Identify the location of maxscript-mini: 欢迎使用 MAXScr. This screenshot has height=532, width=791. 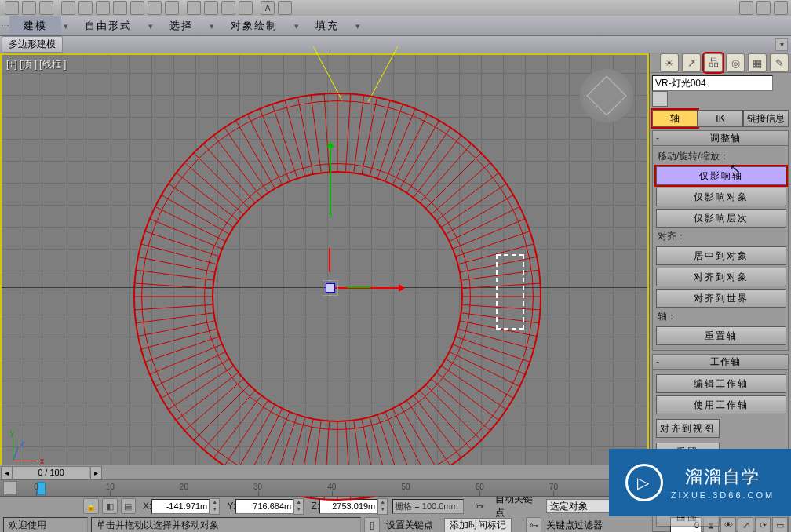
(46, 524).